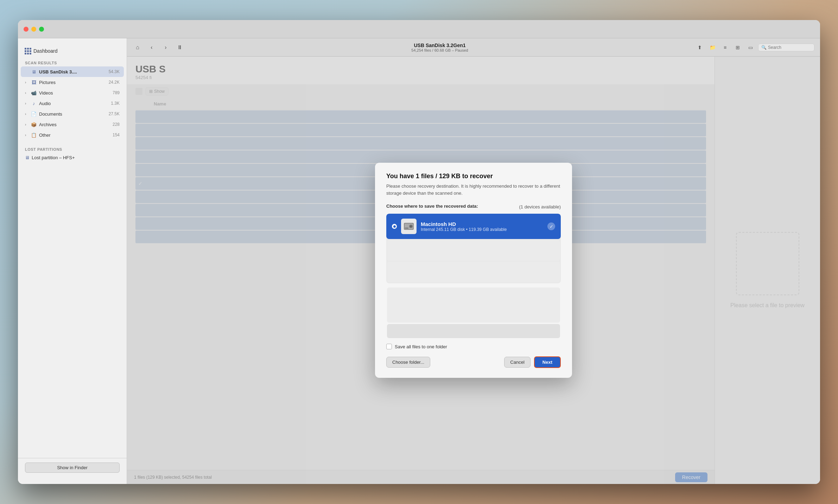 The image size is (838, 504). What do you see at coordinates (27, 93) in the screenshot?
I see `collapse-arrow-videos: ›` at bounding box center [27, 93].